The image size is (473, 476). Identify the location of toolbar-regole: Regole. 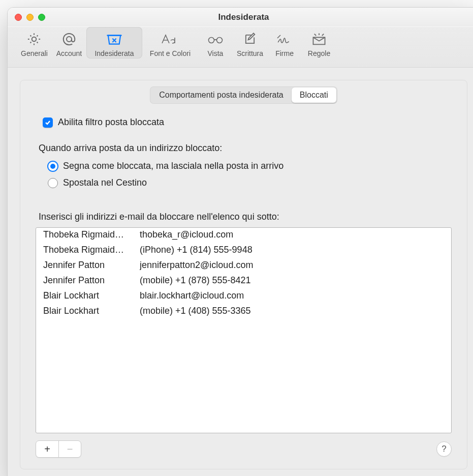
(319, 43).